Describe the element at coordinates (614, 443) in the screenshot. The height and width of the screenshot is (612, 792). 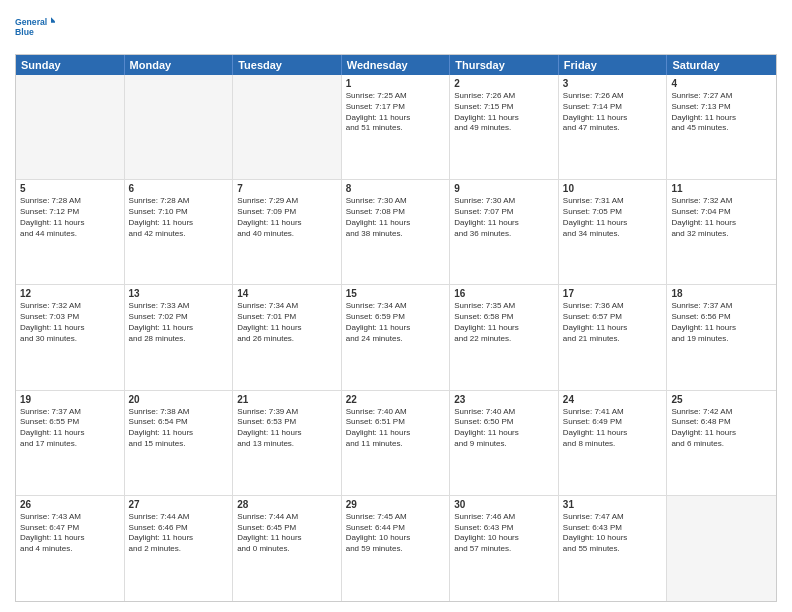
I see `calendar-cell: 24Sunrise: 7:41 AM Sunset: 6:49 PM Dayli…` at that location.